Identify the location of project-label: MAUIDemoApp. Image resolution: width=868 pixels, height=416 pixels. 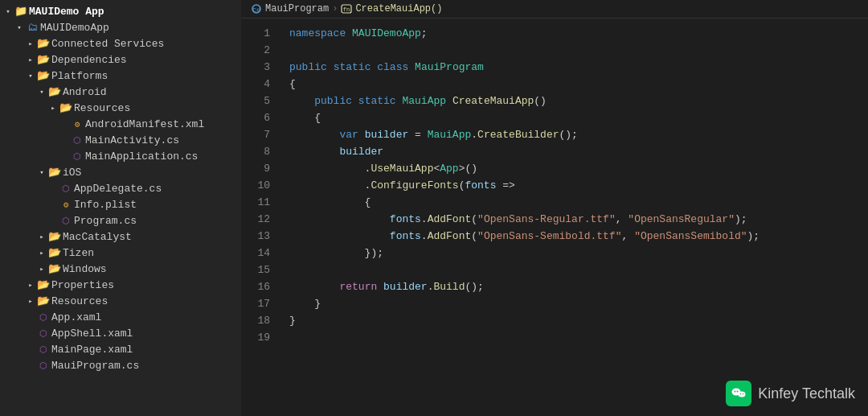
(75, 27).